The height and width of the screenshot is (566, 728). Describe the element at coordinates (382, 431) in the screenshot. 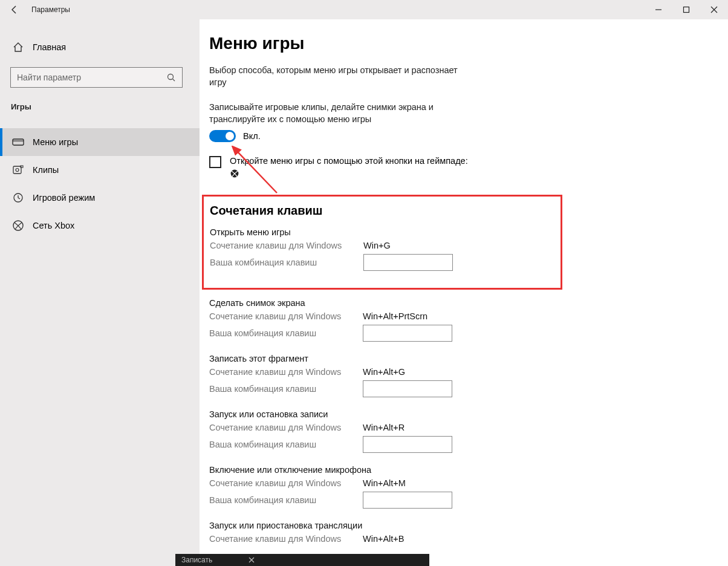

I see `shortcut-group-start-stop-record: Запуск или остановка записи Сочетание кл…` at that location.